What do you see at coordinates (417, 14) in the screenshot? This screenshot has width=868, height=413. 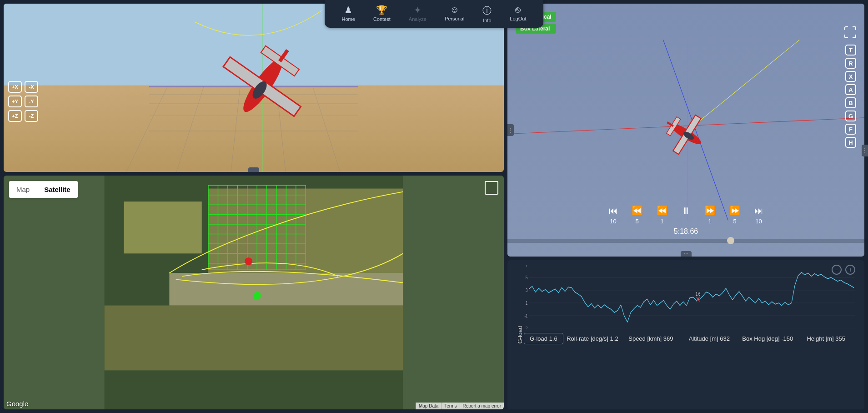 I see `nav-analyze: ✦ Analyze` at bounding box center [417, 14].